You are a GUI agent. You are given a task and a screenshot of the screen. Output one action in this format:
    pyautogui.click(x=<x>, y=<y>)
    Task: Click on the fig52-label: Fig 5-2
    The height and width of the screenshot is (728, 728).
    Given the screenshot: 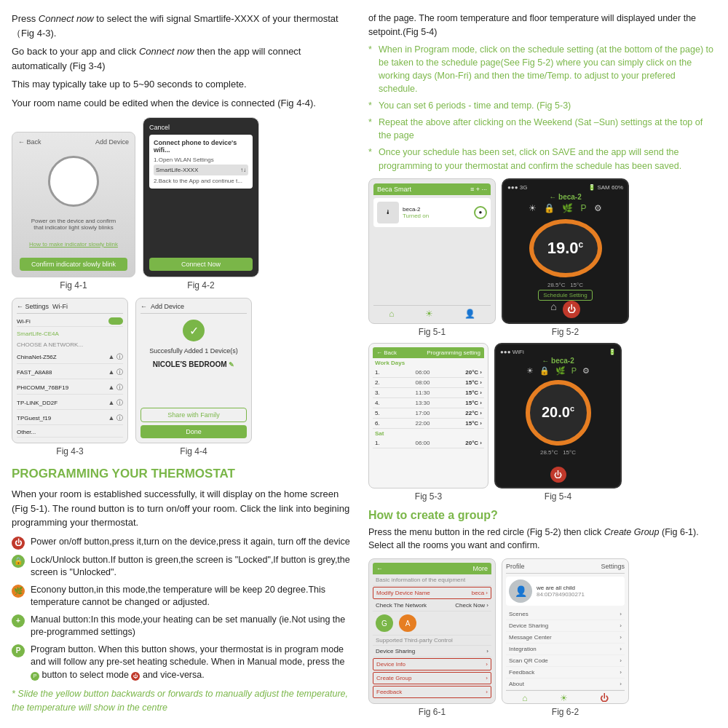 What is the action you would take?
    pyautogui.click(x=565, y=332)
    